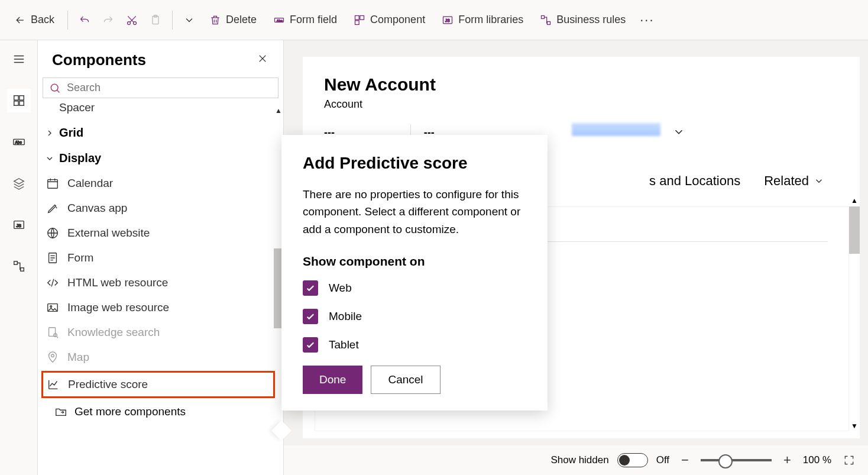  I want to click on checkbox-web-box, so click(310, 288).